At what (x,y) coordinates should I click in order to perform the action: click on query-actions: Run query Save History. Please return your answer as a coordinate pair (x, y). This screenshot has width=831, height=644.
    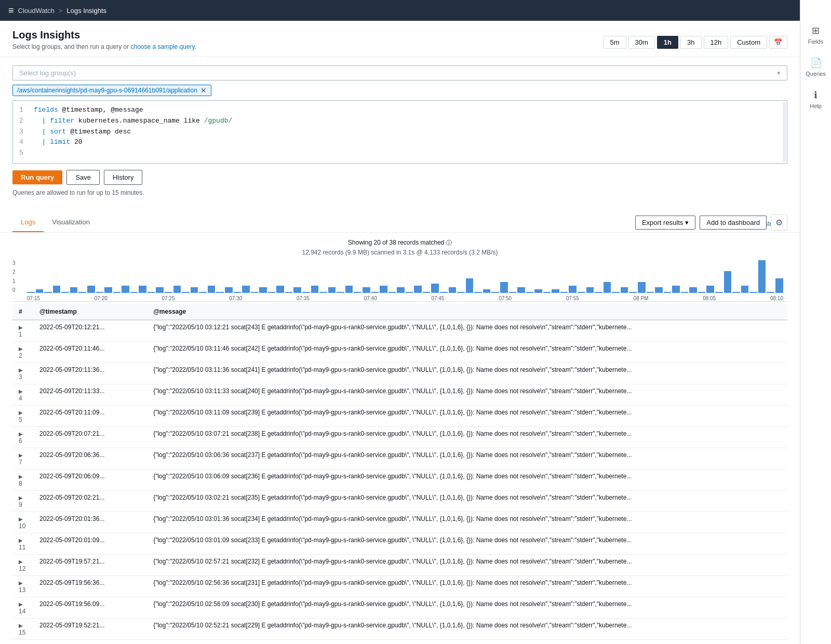
    Looking at the image, I should click on (400, 178).